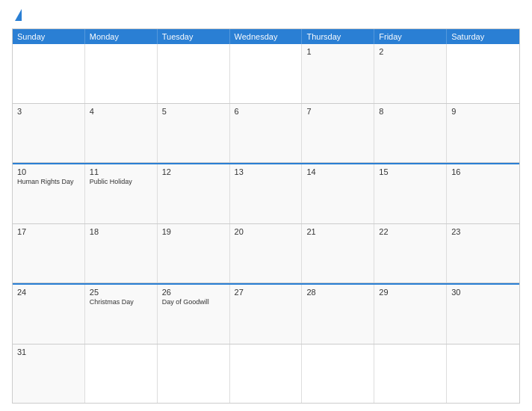 The height and width of the screenshot is (411, 532). Describe the element at coordinates (49, 254) in the screenshot. I see `cal-day-17: 17` at that location.